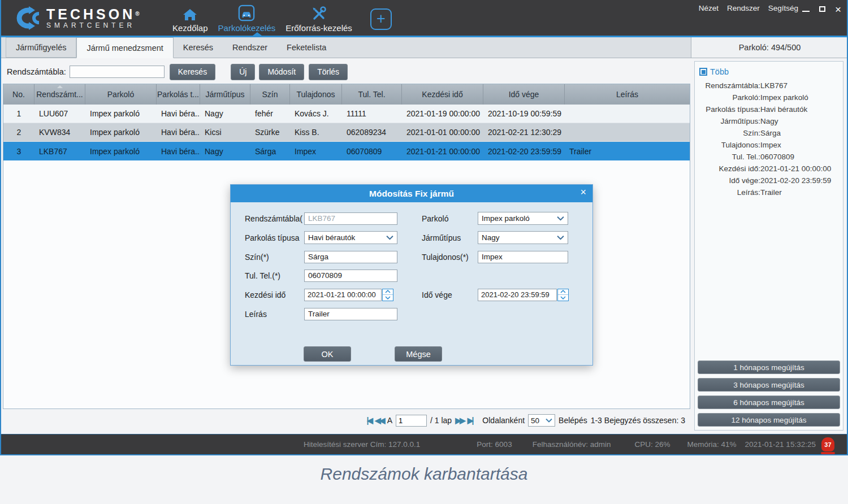 The image size is (848, 504). What do you see at coordinates (784, 8) in the screenshot?
I see `menu-help: Segítség` at bounding box center [784, 8].